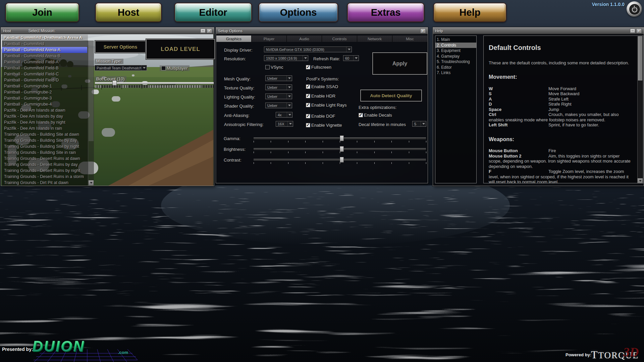 This screenshot has width=644, height=362. Describe the element at coordinates (308, 50) in the screenshot. I see `display-driver-dropdown: NVIDIA GeForce GTX 1050 (D3D9)` at that location.